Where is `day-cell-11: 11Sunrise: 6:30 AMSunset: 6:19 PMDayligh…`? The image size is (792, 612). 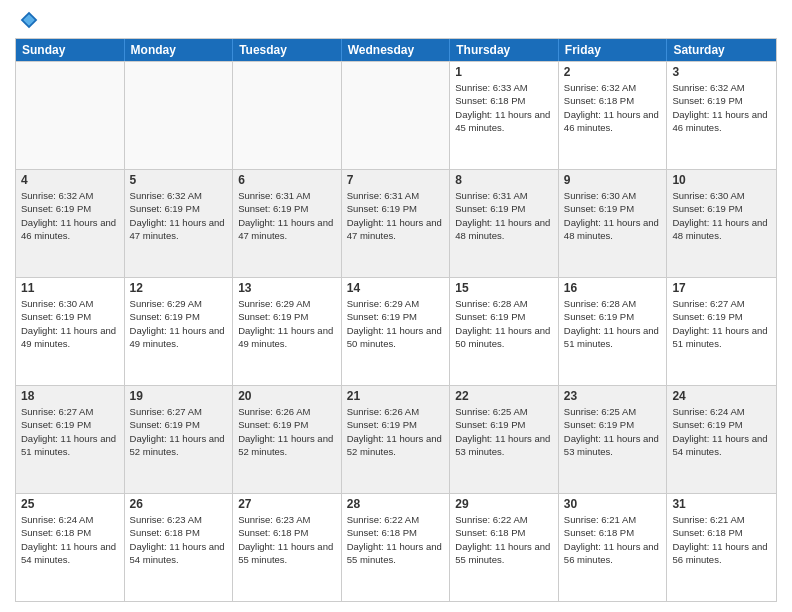 day-cell-11: 11Sunrise: 6:30 AMSunset: 6:19 PMDayligh… is located at coordinates (70, 332).